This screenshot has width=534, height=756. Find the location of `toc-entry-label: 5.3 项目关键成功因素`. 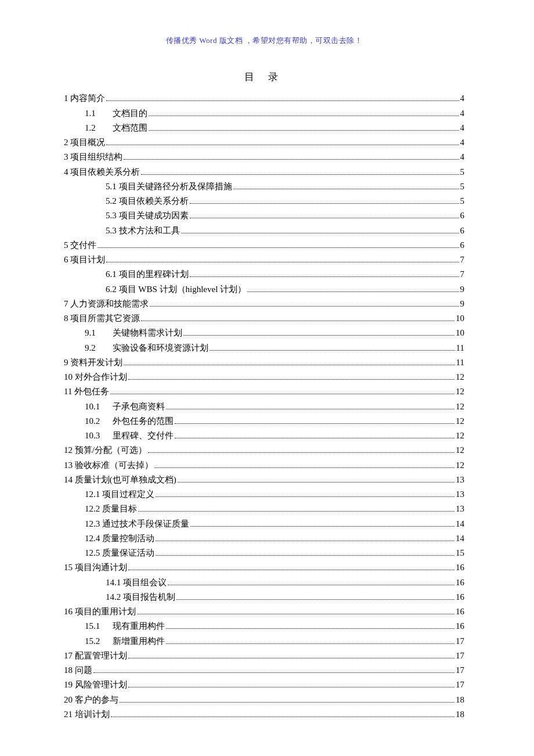

toc-entry-label: 5.3 项目关键成功因素 is located at coordinates (147, 216).